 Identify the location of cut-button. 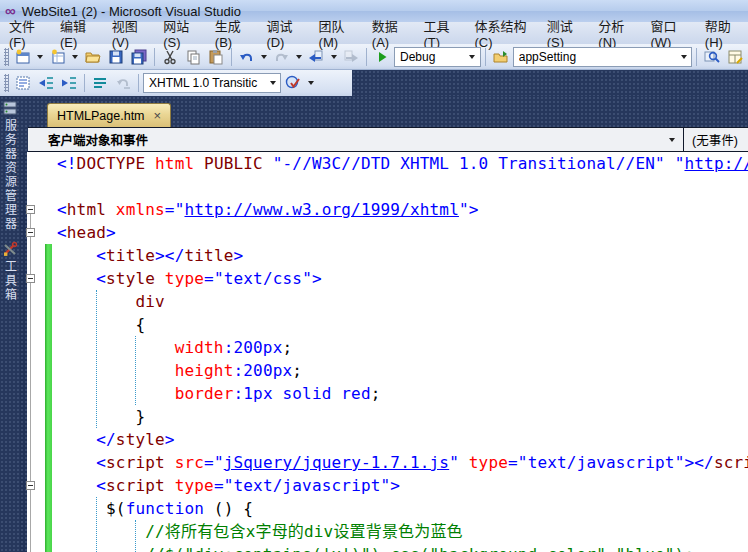
(170, 57).